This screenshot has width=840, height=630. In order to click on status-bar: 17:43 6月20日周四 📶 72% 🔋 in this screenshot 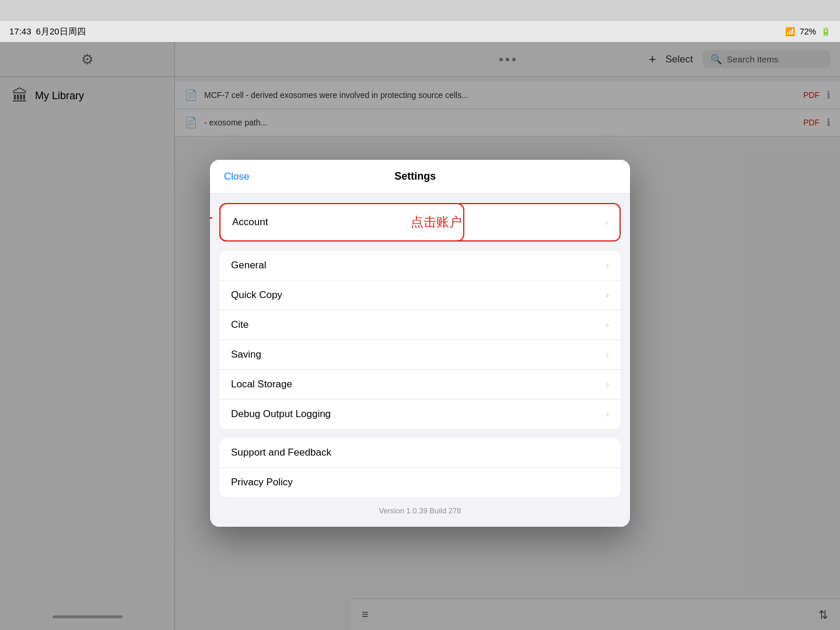, I will do `click(420, 32)`.